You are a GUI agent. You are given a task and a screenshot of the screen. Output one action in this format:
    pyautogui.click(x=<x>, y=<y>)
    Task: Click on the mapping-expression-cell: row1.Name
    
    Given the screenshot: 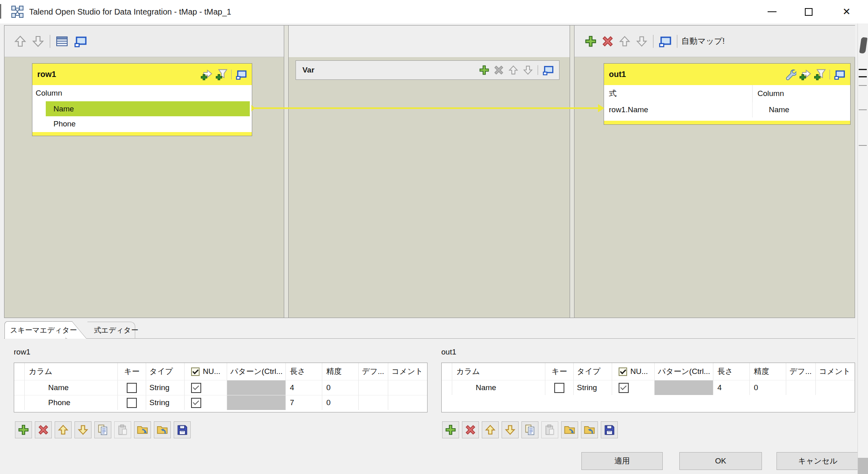 What is the action you would take?
    pyautogui.click(x=679, y=110)
    